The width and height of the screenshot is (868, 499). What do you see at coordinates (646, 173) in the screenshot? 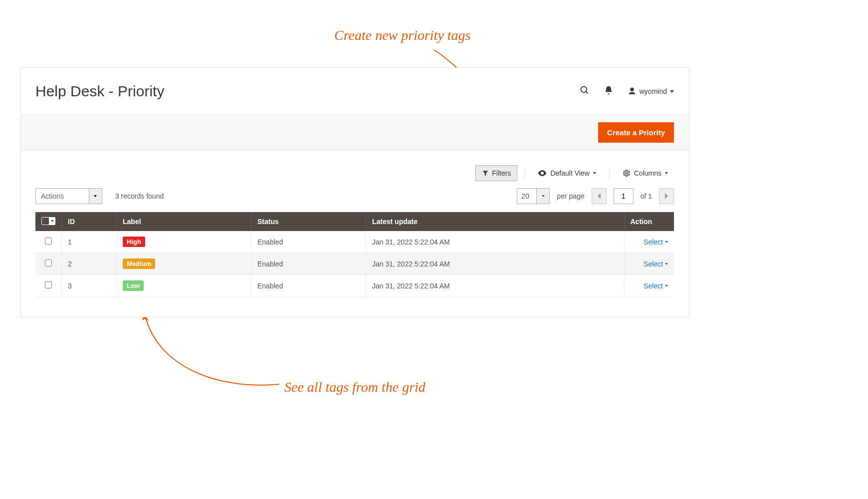
I see `columns-button: Columns` at bounding box center [646, 173].